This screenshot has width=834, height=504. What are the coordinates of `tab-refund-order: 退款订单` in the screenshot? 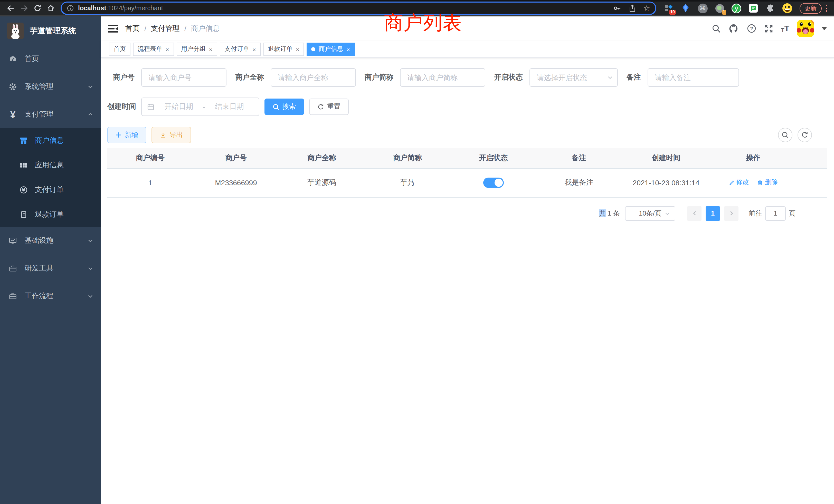 It's located at (284, 49).